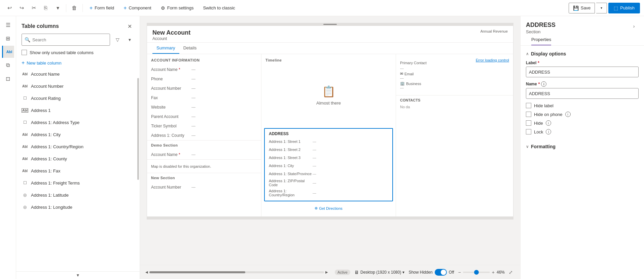  What do you see at coordinates (380, 272) in the screenshot?
I see `desktop-selector: 🖥 Desktop (1920 x 1080) ▾` at bounding box center [380, 272].